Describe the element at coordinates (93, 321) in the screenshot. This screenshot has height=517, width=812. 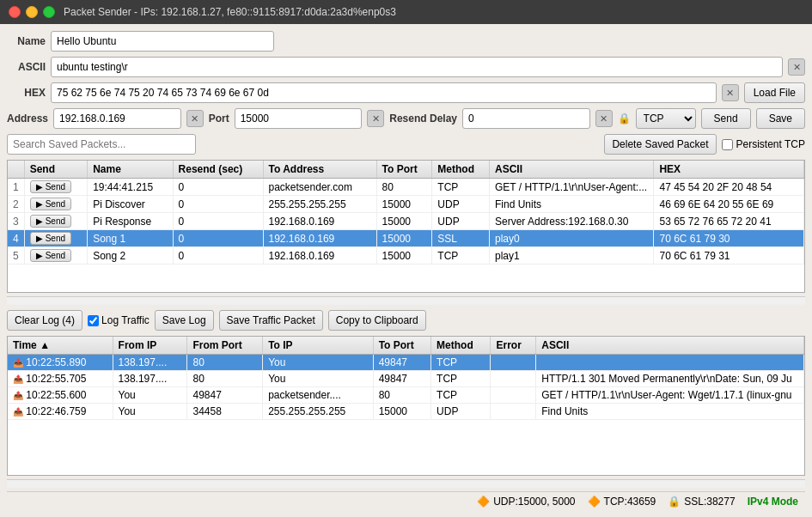
I see `log-traffic-checkbox` at that location.